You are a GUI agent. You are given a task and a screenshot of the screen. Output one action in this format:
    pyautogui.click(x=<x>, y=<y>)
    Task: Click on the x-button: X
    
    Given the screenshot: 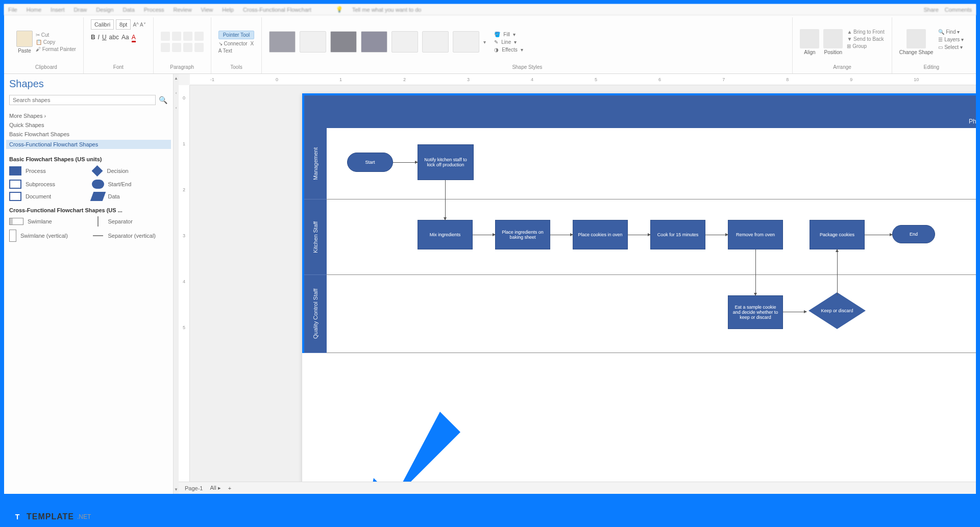 What is the action you would take?
    pyautogui.click(x=252, y=44)
    